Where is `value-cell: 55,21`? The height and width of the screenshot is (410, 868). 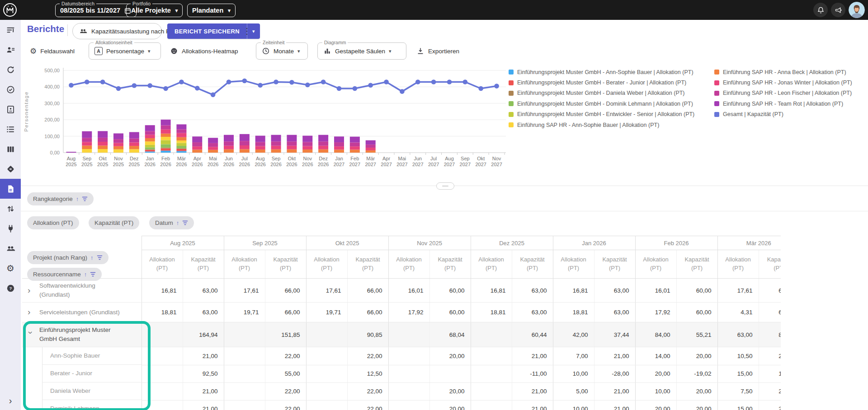 value-cell: 55,21 is located at coordinates (697, 335).